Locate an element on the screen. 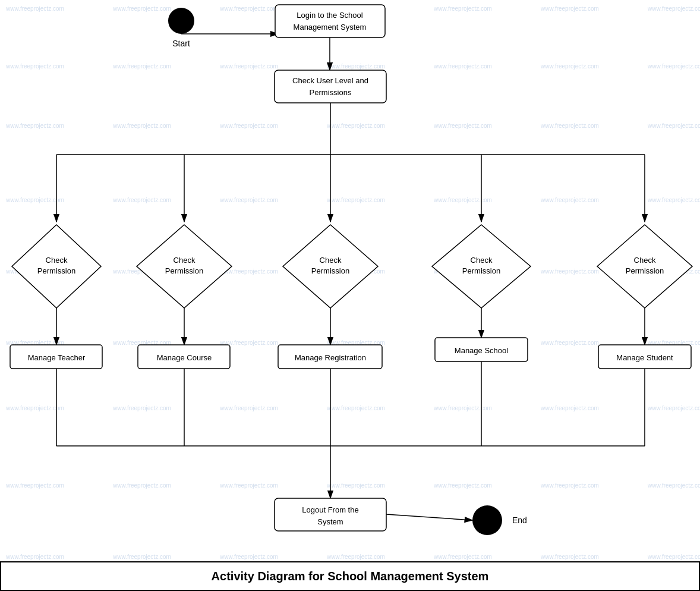  diamond-4-line1: Check is located at coordinates (481, 260).